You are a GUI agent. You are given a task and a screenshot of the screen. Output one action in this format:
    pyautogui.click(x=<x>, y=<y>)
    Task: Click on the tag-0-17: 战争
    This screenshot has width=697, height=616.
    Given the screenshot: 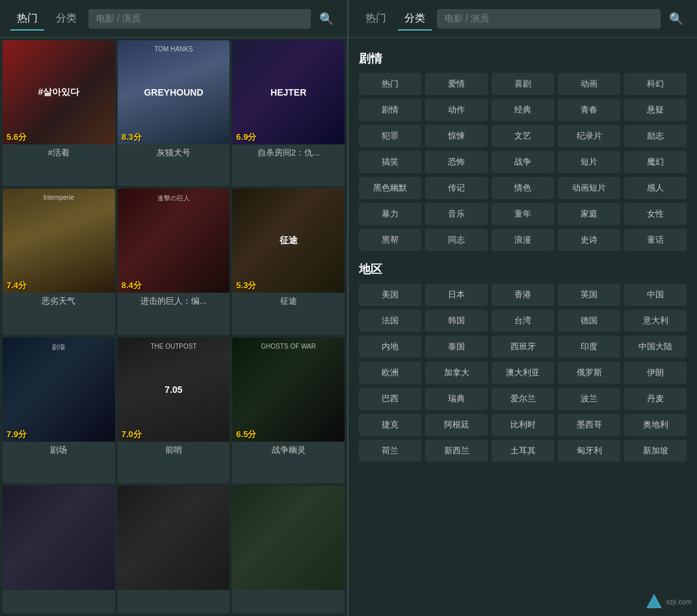 What is the action you would take?
    pyautogui.click(x=523, y=162)
    